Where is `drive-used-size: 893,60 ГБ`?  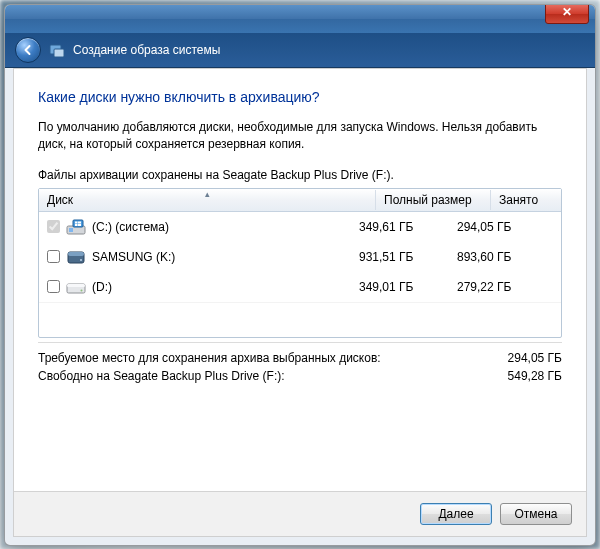
drive-used-size: 893,60 ГБ is located at coordinates (505, 257).